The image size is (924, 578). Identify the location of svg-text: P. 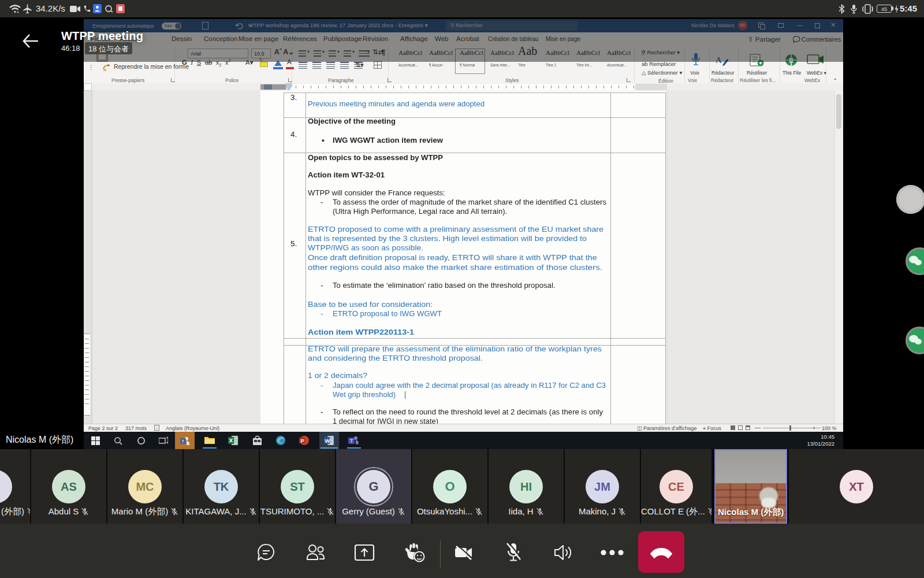
(303, 441).